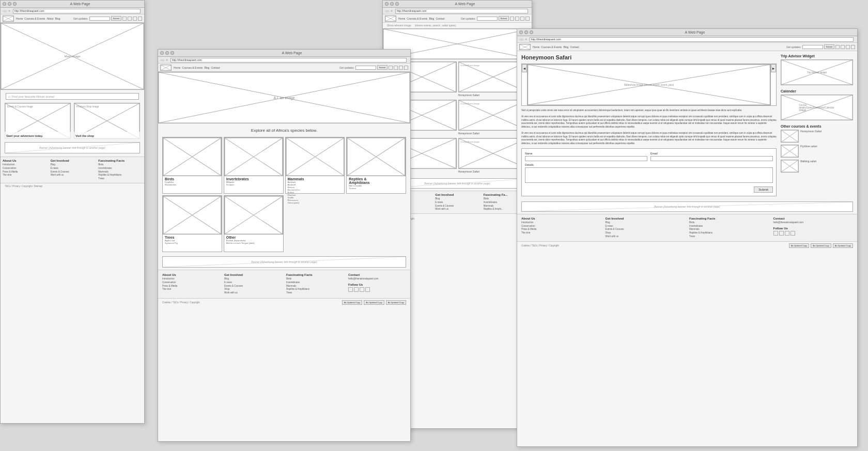 This screenshot has width=868, height=451. I want to click on category-other: Other Baobab (Nyamabela)Mother-in-Law's …, so click(254, 224).